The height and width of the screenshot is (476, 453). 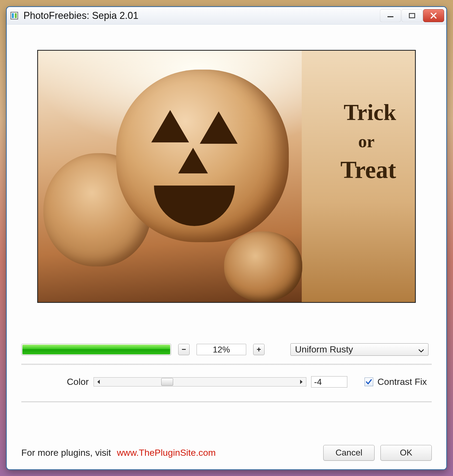 What do you see at coordinates (226, 365) in the screenshot?
I see `divider` at bounding box center [226, 365].